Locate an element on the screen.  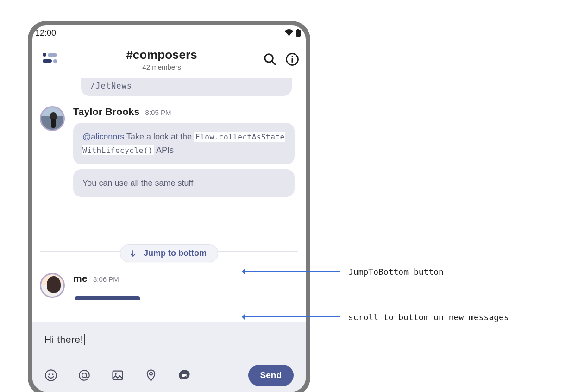
message-input: Hi there! is located at coordinates (169, 340).